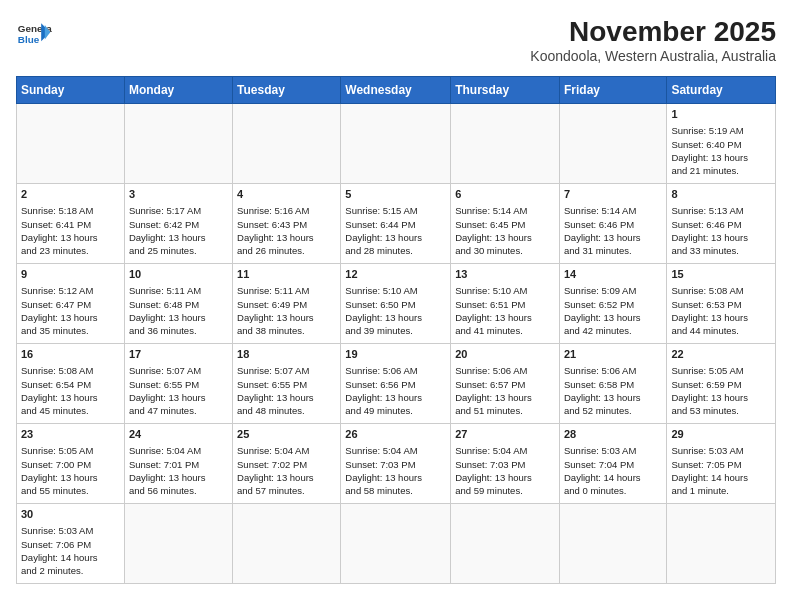  I want to click on calendar-week-3: 16Sunrise: 5:08 AMSunset: 6:54 PMDayligh…, so click(396, 384).